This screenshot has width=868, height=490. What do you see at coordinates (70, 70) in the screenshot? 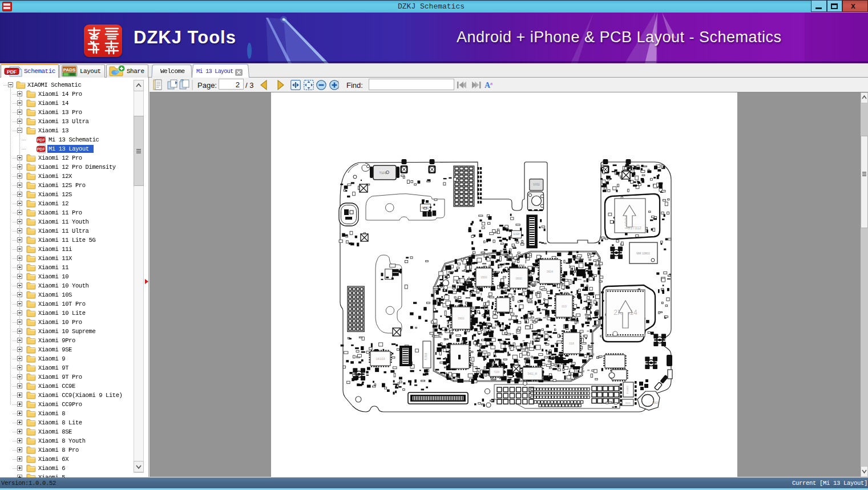
I see `svg-text: PADS` at bounding box center [70, 70].